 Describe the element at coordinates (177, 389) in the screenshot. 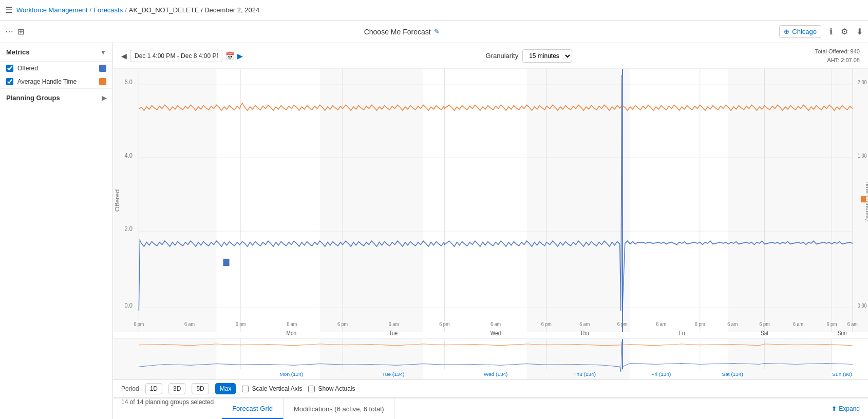

I see `period-3d-button: 3D` at that location.